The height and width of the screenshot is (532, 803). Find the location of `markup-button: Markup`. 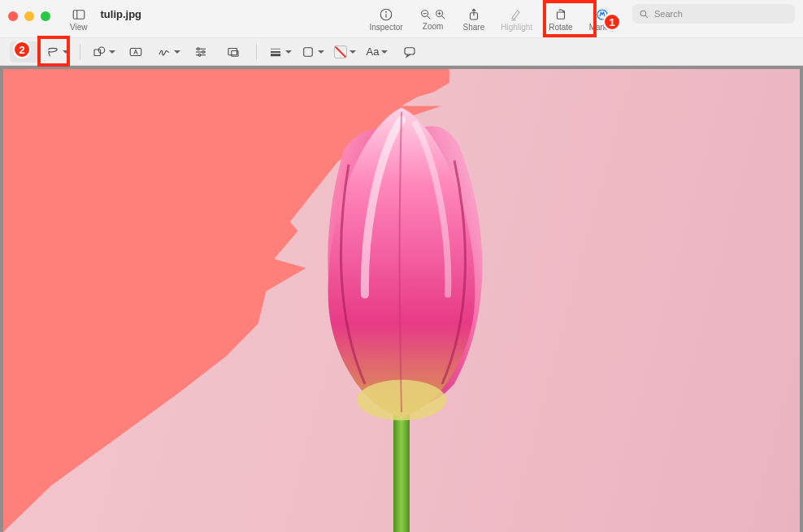

markup-button: Markup is located at coordinates (603, 19).